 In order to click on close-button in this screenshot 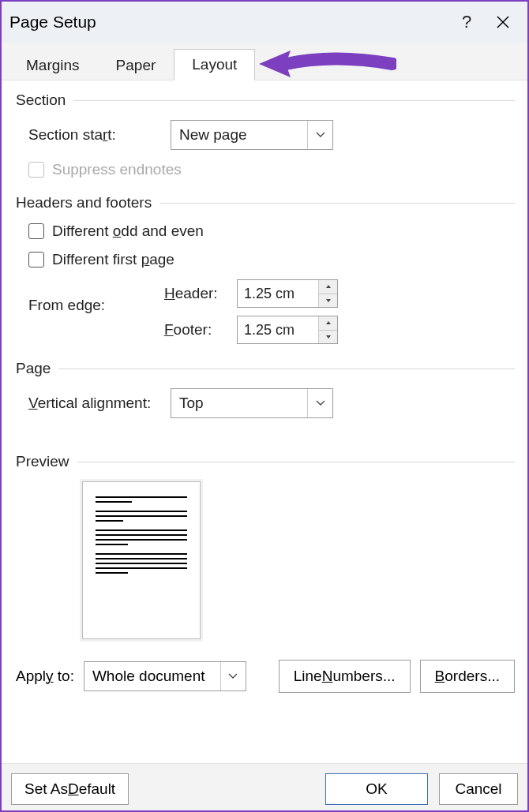, I will do `click(503, 22)`.